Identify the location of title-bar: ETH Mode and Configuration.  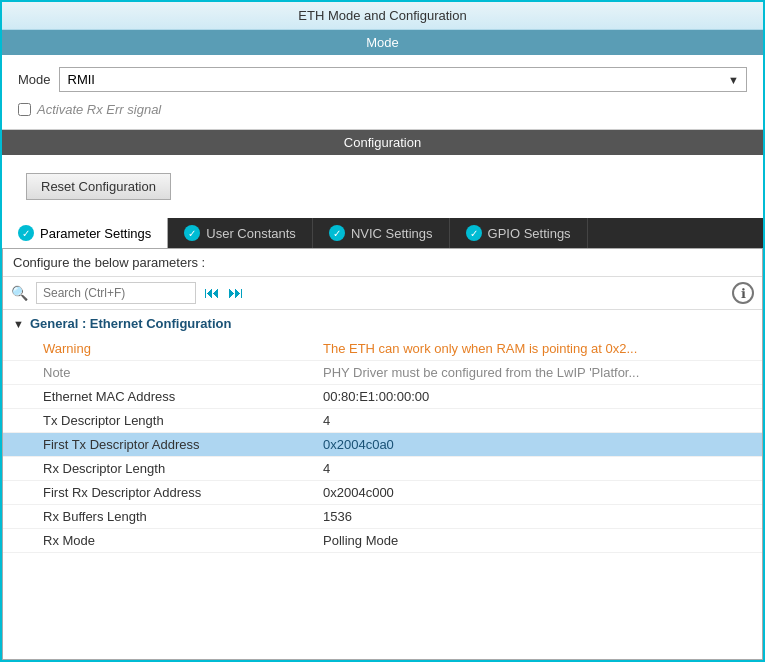
(382, 16).